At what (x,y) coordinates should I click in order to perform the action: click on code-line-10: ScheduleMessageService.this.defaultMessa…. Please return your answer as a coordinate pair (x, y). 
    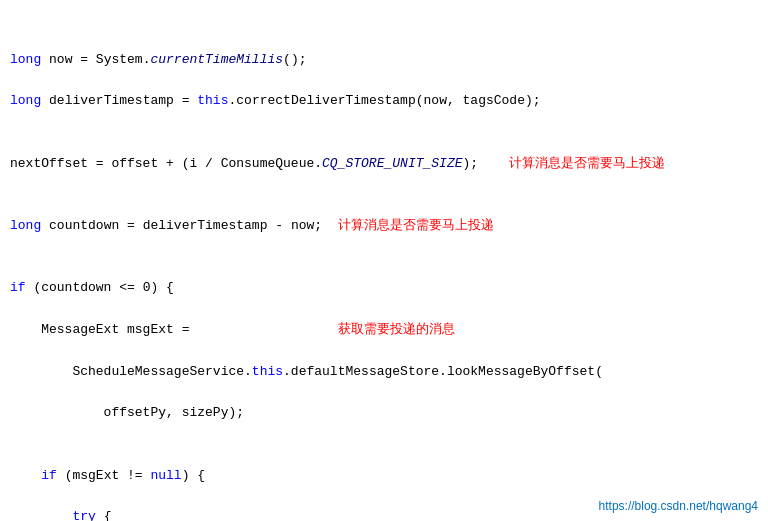
    Looking at the image, I should click on (384, 372).